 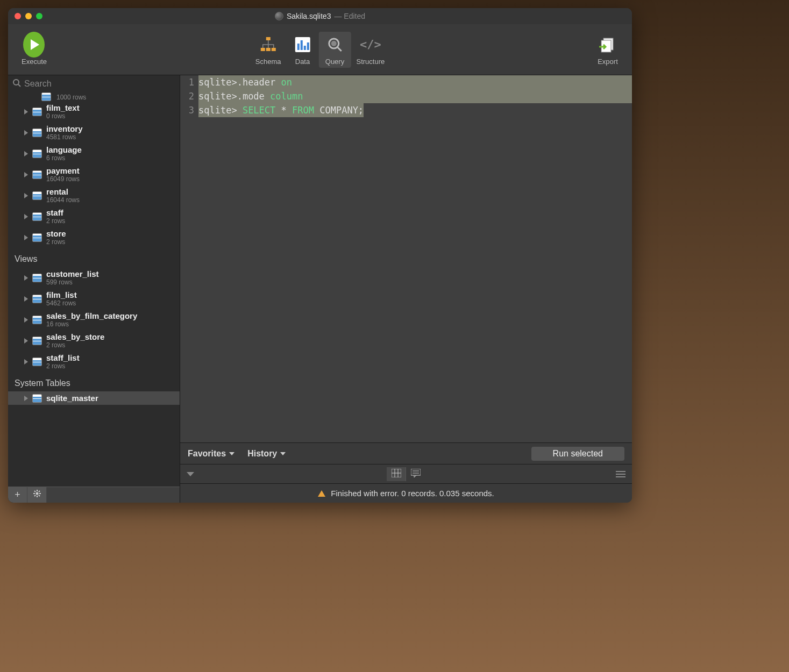 What do you see at coordinates (396, 474) in the screenshot?
I see `grid-view-button` at bounding box center [396, 474].